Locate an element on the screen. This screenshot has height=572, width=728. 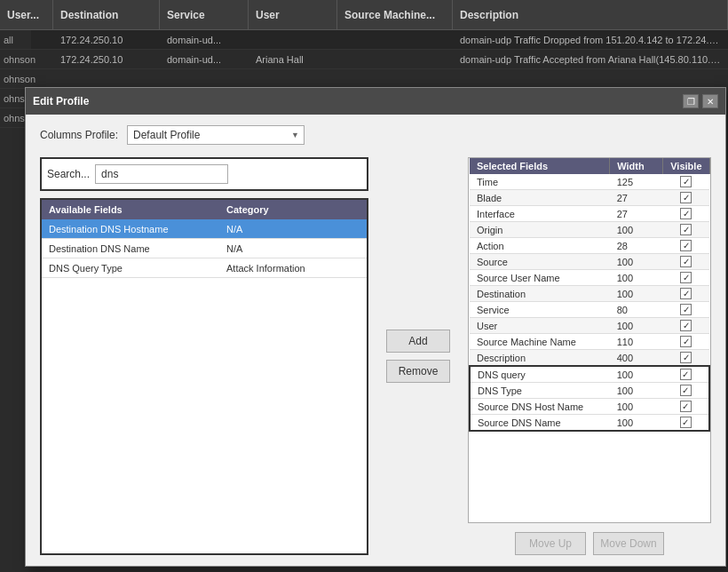
search-label: Search... is located at coordinates (68, 174).